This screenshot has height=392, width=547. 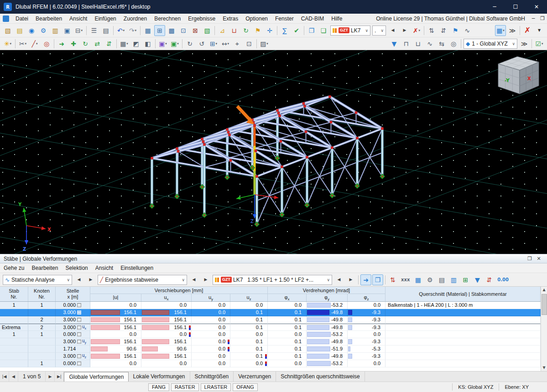 I want to click on decimal-display: 0.00, so click(x=503, y=280).